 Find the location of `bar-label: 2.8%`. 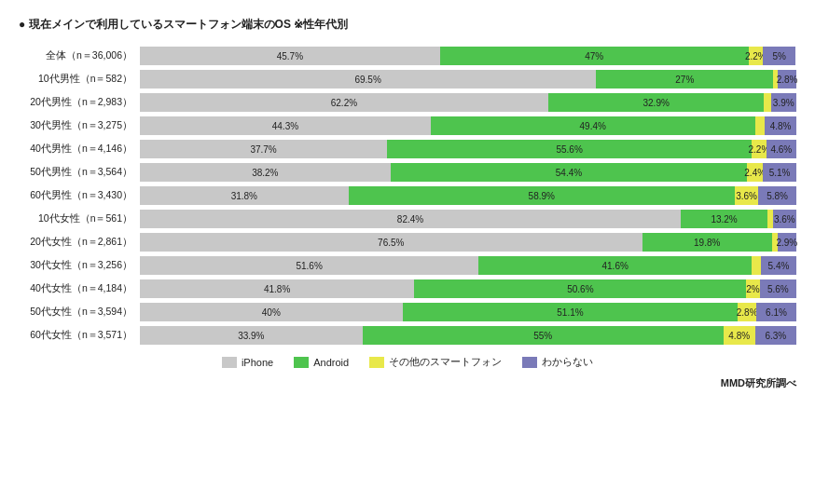

bar-label: 2.8% is located at coordinates (787, 80).